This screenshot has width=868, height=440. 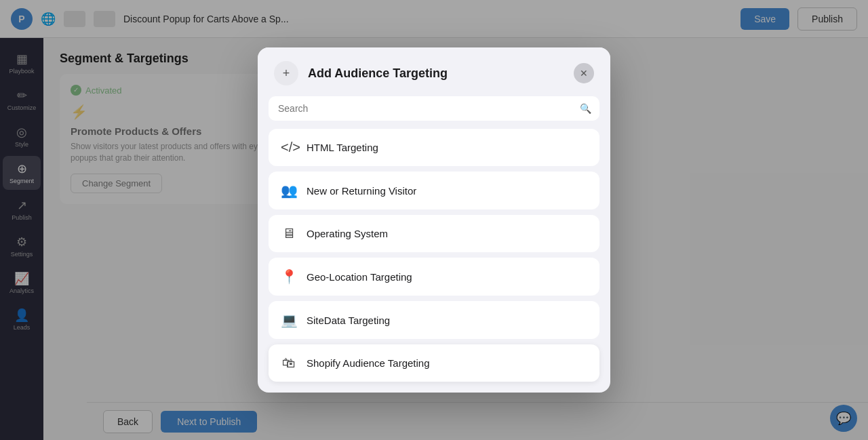 What do you see at coordinates (434, 363) in the screenshot?
I see `targeting-item-shopify: 🛍 Shopify Audience Targeting` at bounding box center [434, 363].